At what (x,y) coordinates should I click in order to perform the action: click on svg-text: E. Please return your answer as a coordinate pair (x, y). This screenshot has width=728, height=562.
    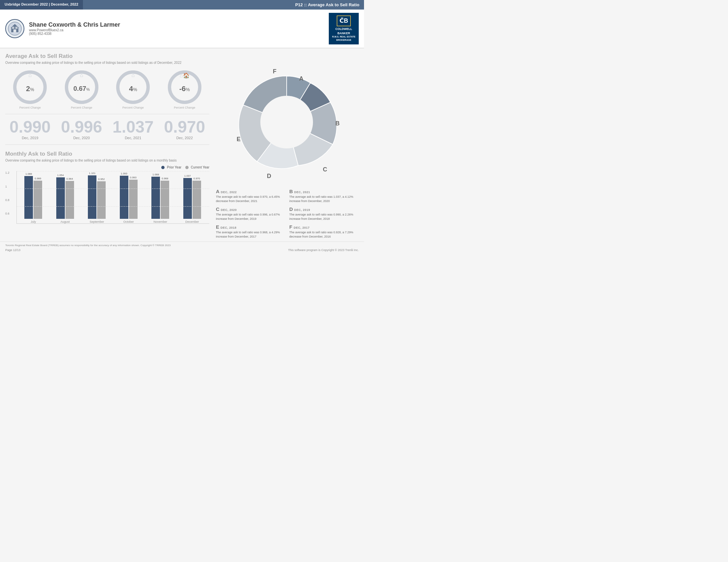
    Looking at the image, I should click on (239, 139).